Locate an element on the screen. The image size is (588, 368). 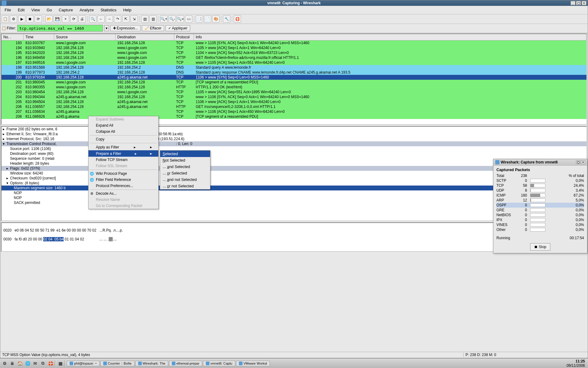
menu-view: View is located at coordinates (36, 10).